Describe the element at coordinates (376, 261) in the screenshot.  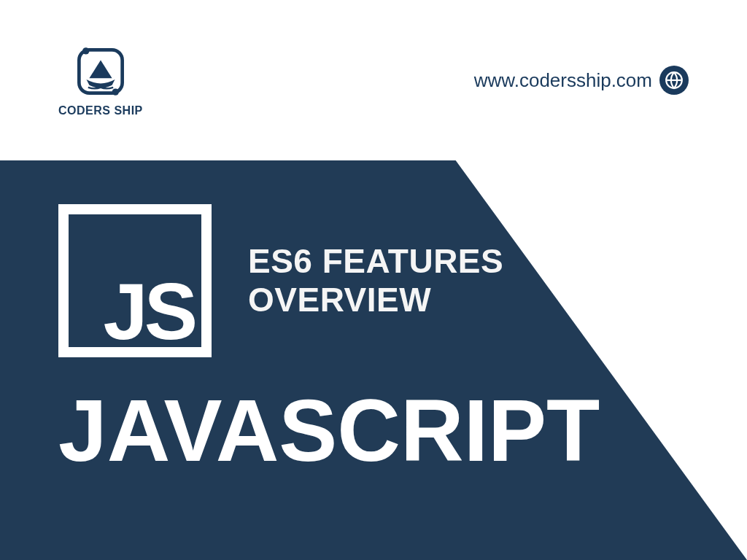
I see `headline-line-1: ES6 FEATURES` at that location.